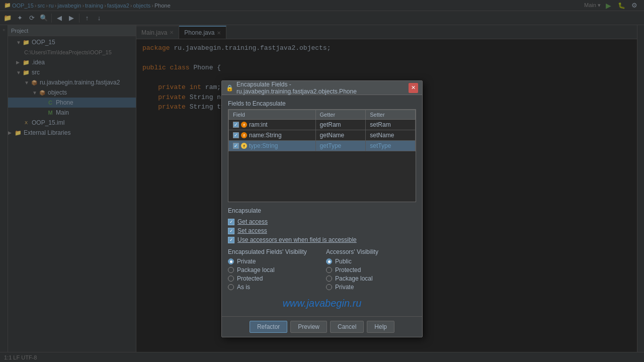 Image resolution: width=644 pixels, height=362 pixels. Describe the element at coordinates (247, 261) in the screenshot. I see `radio-private-label: Private` at that location.